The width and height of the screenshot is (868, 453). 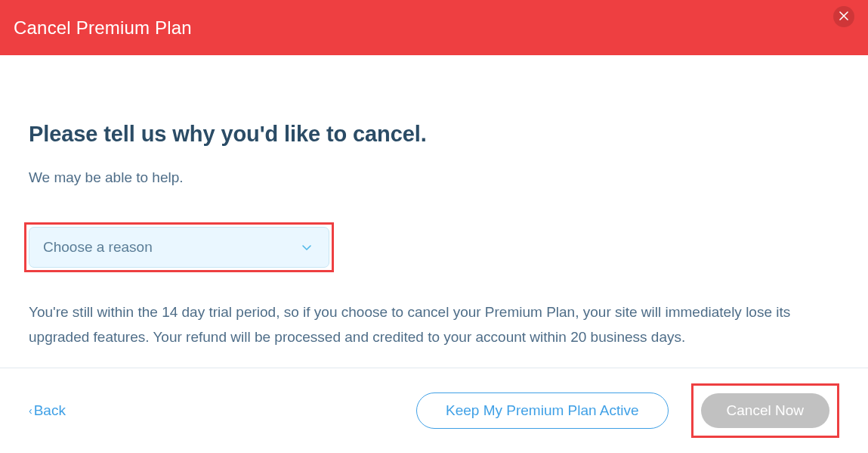 I want to click on chevron-down-icon, so click(x=307, y=247).